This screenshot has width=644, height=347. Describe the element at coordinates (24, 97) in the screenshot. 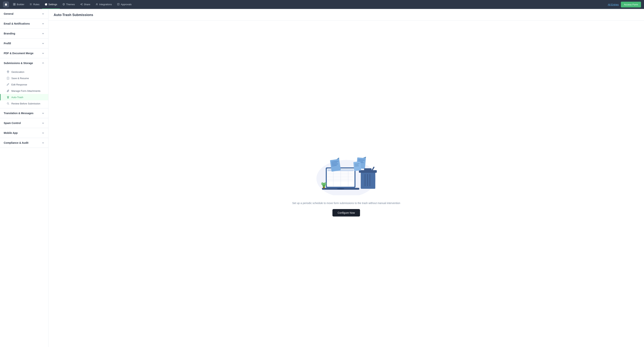

I see `sidebar-item-auto-trash: Auto-Trash` at that location.